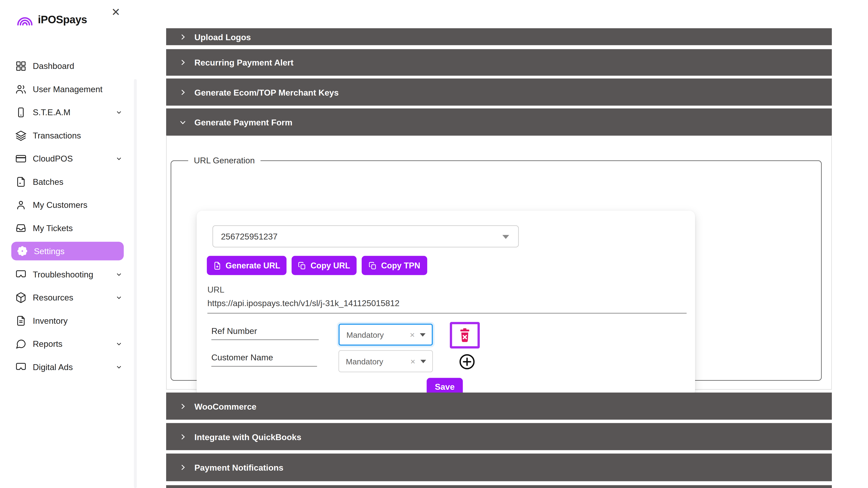  I want to click on section-bar-partial, so click(499, 487).